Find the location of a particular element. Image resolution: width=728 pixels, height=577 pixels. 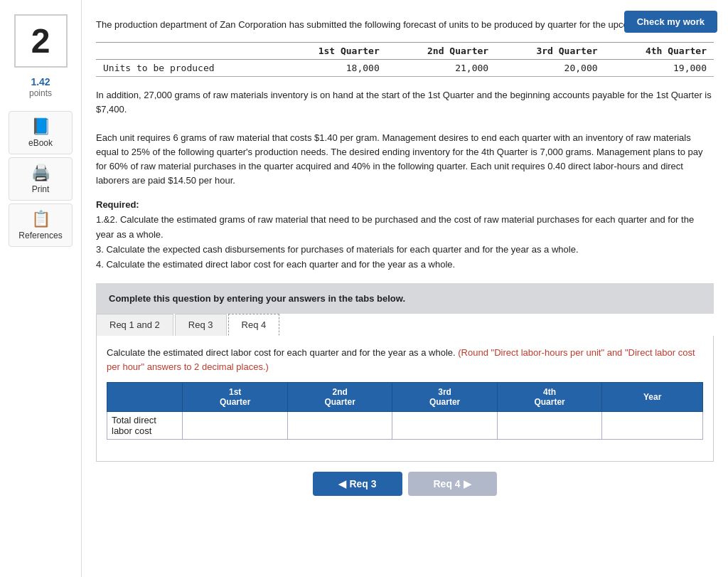

nav-forward-icon: ▶ is located at coordinates (468, 484).